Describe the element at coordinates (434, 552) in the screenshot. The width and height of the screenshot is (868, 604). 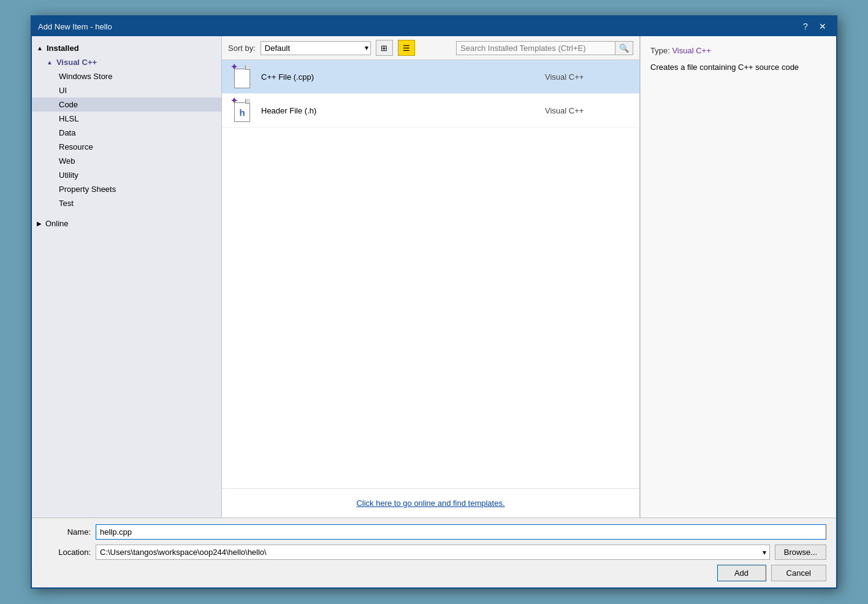
I see `bottom-bar: Name: Location: C:\Users\tangos\workspac…` at that location.